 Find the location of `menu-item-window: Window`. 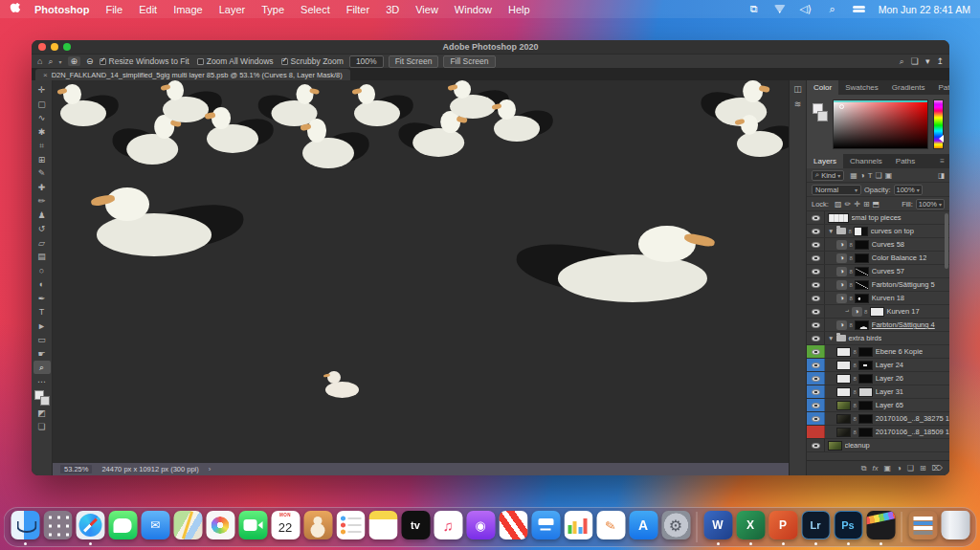

menu-item-window: Window is located at coordinates (473, 10).